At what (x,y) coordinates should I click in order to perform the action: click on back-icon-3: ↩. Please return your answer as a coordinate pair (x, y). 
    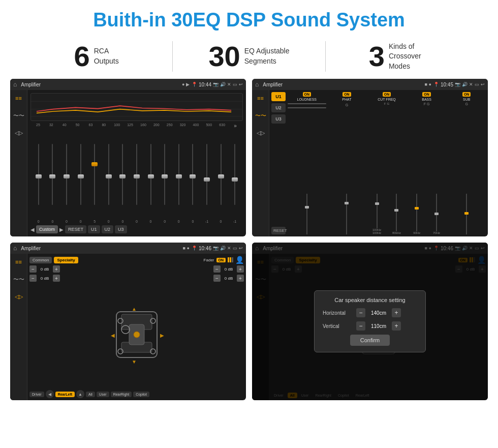
    Looking at the image, I should click on (241, 248).